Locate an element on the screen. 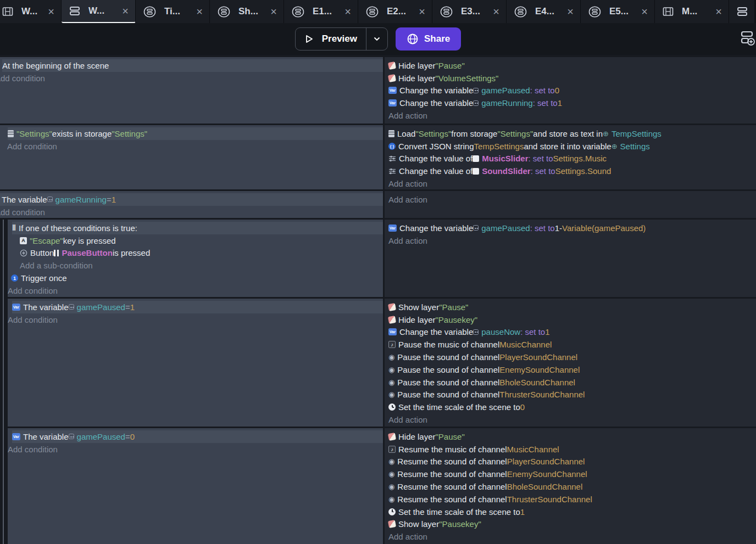  action-row: { }Convert JSON string TempSettings and … is located at coordinates (572, 146).